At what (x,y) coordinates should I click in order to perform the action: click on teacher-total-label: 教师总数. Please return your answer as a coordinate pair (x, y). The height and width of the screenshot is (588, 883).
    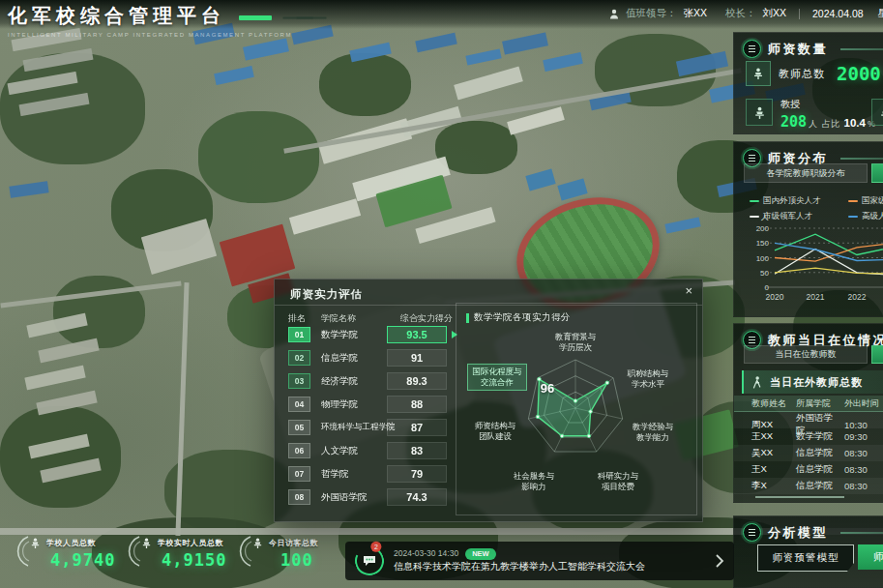
    Looking at the image, I should click on (802, 74).